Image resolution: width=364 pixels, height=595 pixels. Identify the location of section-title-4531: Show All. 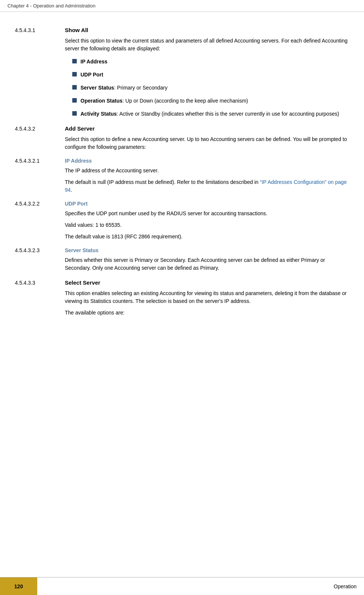
(77, 30).